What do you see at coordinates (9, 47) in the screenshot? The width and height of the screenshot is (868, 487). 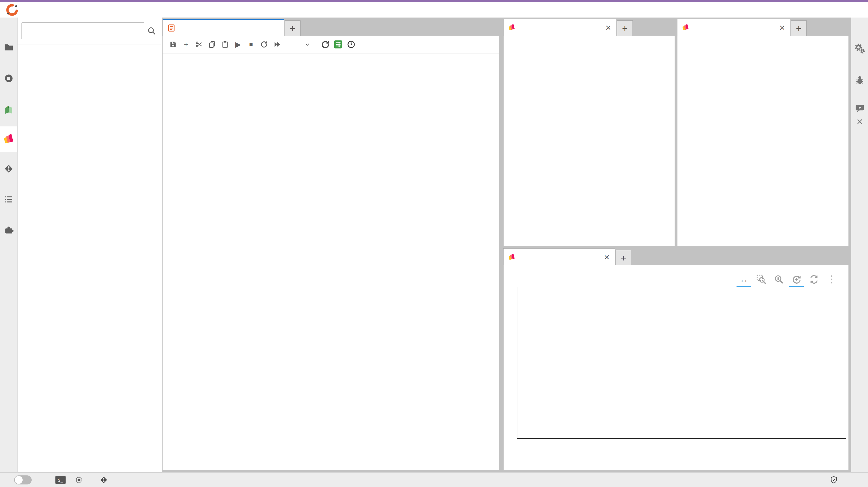 I see `file-browser-icon` at bounding box center [9, 47].